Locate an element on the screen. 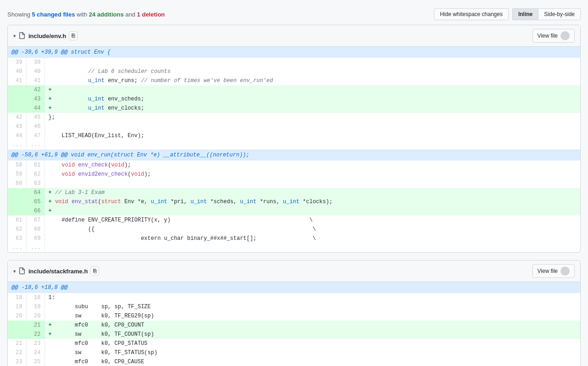 The width and height of the screenshot is (588, 366). table-row: 60 63 is located at coordinates (294, 183).